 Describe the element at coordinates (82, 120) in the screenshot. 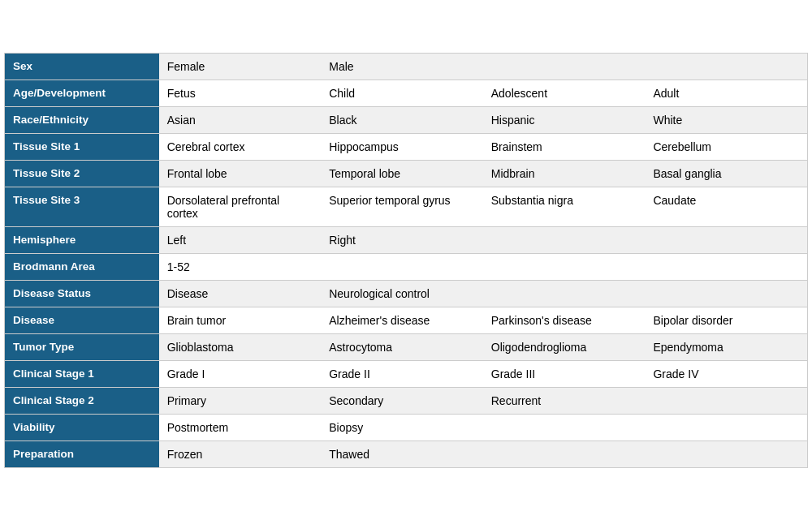

I see `row-label-race/ethnicity: Race/Ethnicity` at that location.